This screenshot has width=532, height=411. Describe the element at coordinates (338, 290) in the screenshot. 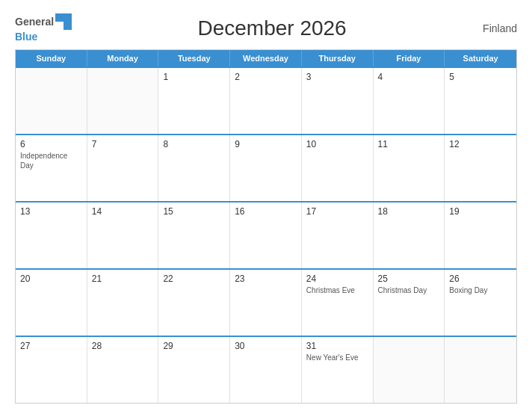

I see `cal-event-label: Christmas Eve` at that location.